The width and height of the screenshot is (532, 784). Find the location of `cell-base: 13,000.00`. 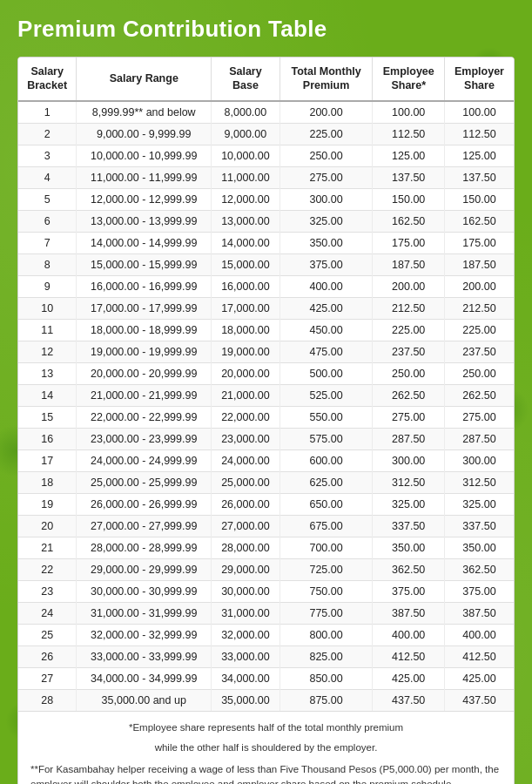

cell-base: 13,000.00 is located at coordinates (246, 221).